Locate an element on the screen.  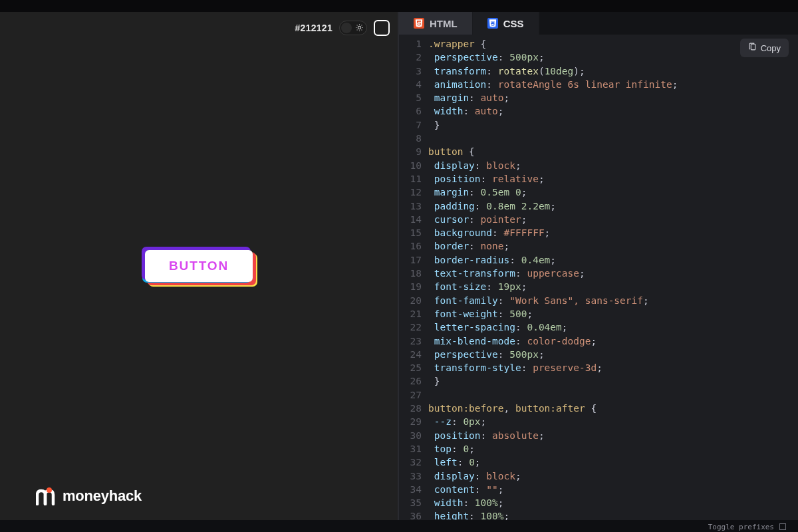
theme-toggle is located at coordinates (353, 28).